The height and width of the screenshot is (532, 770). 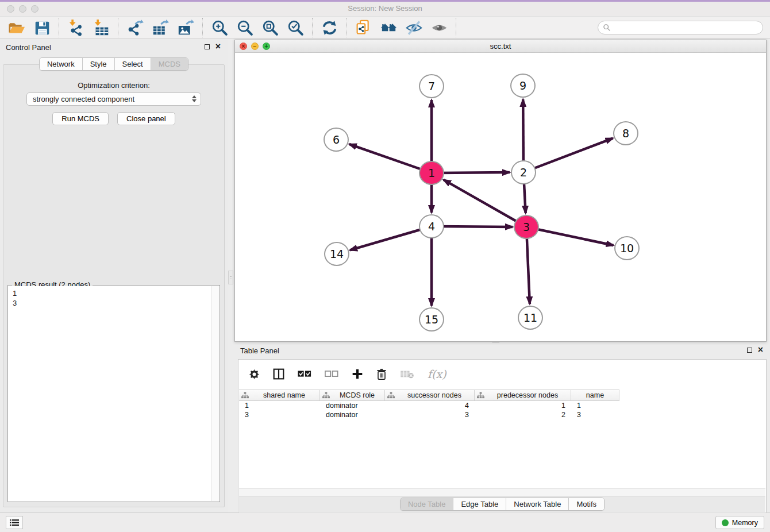 I want to click on zoom-fit-icon, so click(x=270, y=28).